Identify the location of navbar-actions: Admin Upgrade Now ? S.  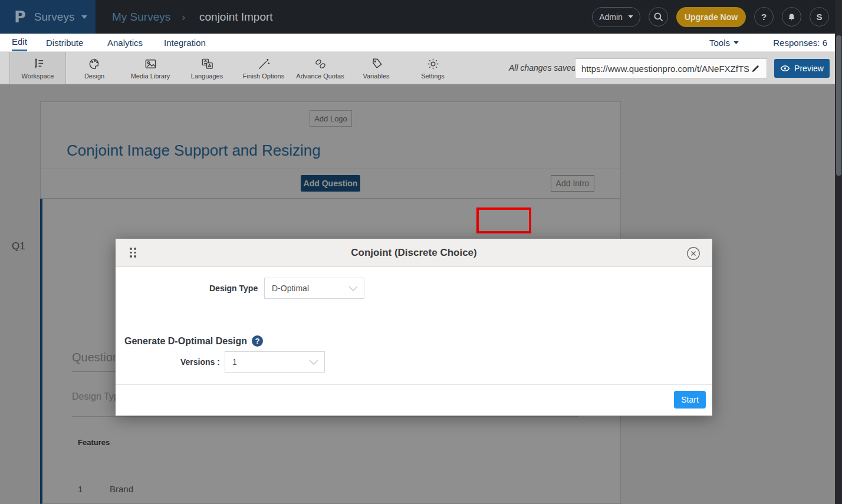
(711, 17).